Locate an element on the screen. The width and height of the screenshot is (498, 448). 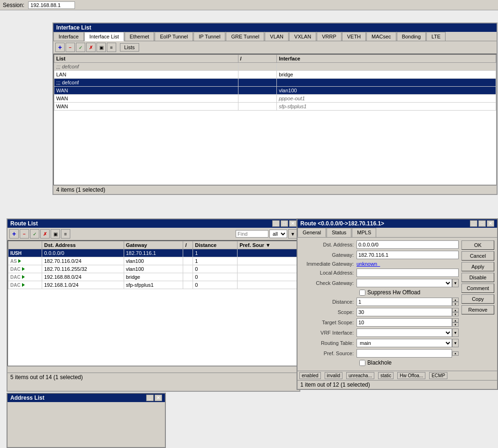
table-row: WAN sfp-sfpplus1 is located at coordinates (275, 107).